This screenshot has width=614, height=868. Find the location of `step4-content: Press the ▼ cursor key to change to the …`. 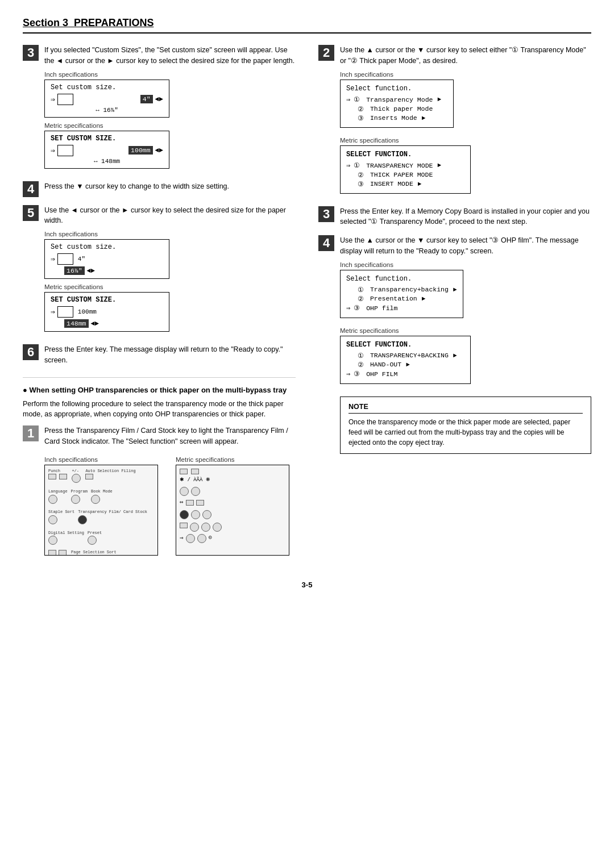

step4-content: Press the ▼ cursor key to change to the … is located at coordinates (170, 186).